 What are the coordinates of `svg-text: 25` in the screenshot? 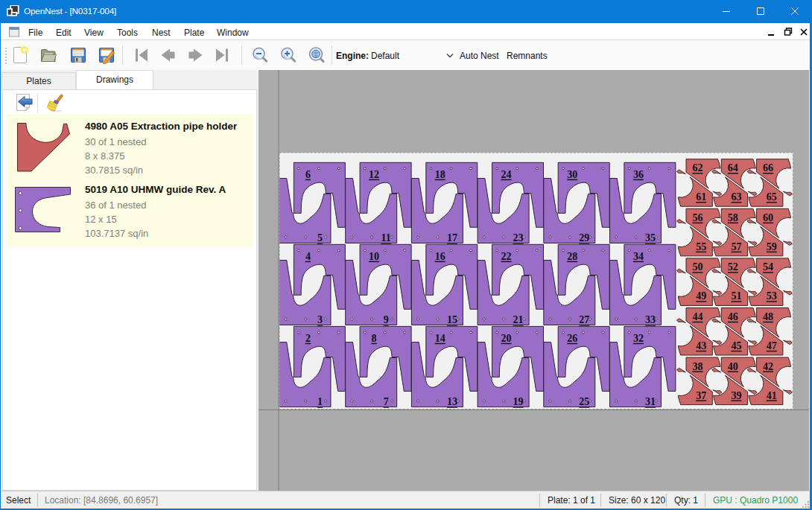 It's located at (584, 402).